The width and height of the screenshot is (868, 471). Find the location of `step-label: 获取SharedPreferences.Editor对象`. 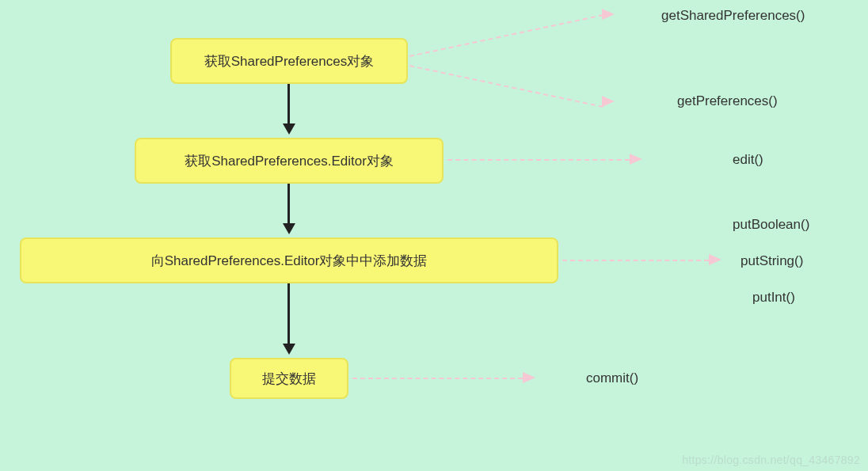

step-label: 获取SharedPreferences.Editor对象 is located at coordinates (289, 161).